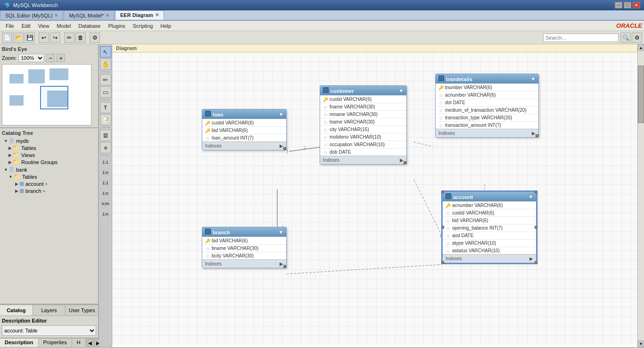  I want to click on field-customer-lname: ◇ lname VARCHAR(30), so click(363, 122).